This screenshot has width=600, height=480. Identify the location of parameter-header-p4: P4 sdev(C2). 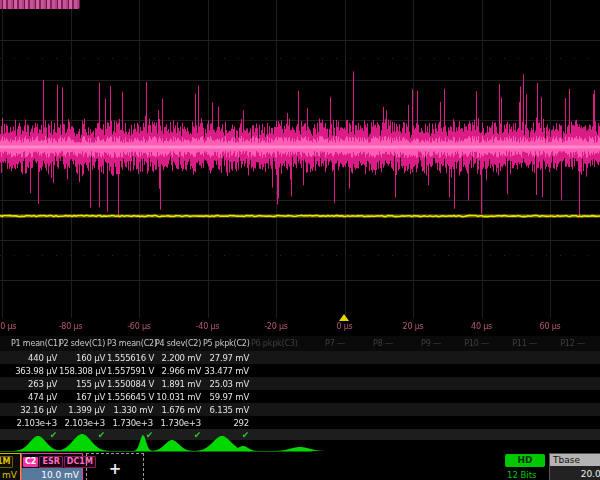
(179, 344).